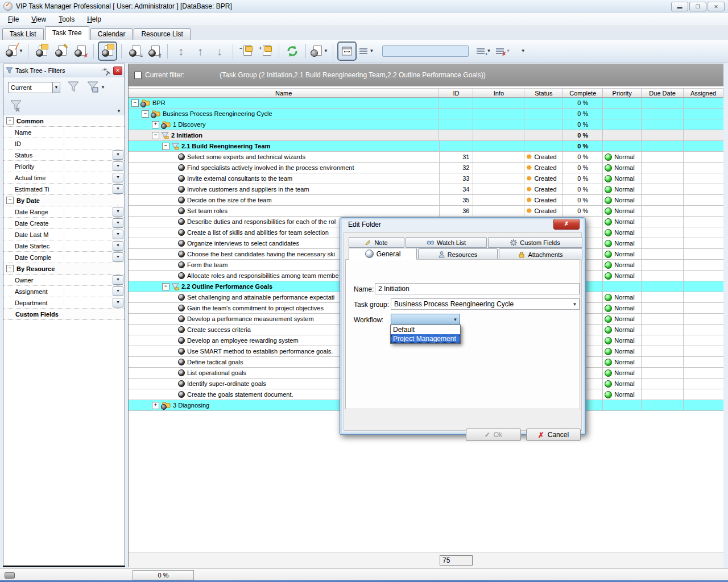 This screenshot has width=728, height=582. Describe the element at coordinates (64, 189) in the screenshot. I see `filter-field-estimated-ti: Estimated Ti▼` at that location.